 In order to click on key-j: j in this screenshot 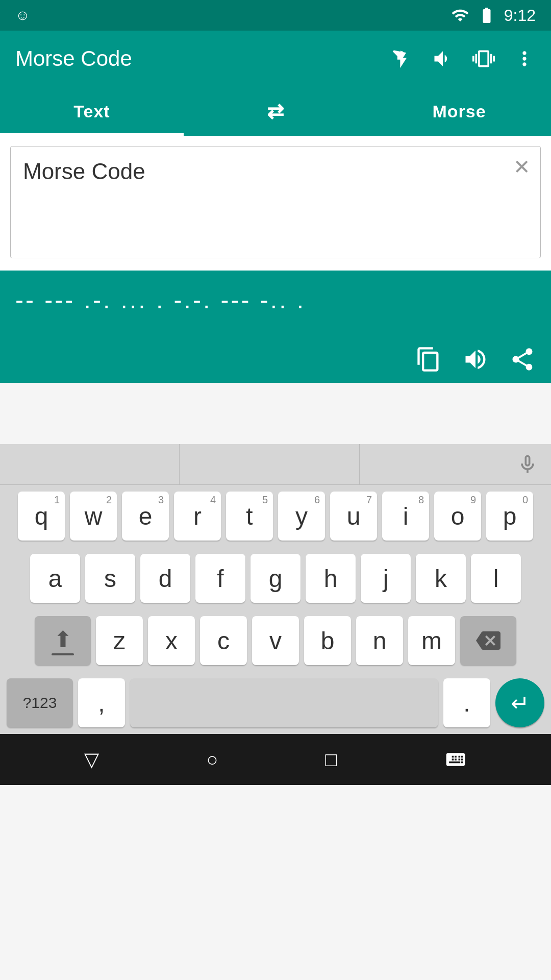, I will do `click(386, 578)`.